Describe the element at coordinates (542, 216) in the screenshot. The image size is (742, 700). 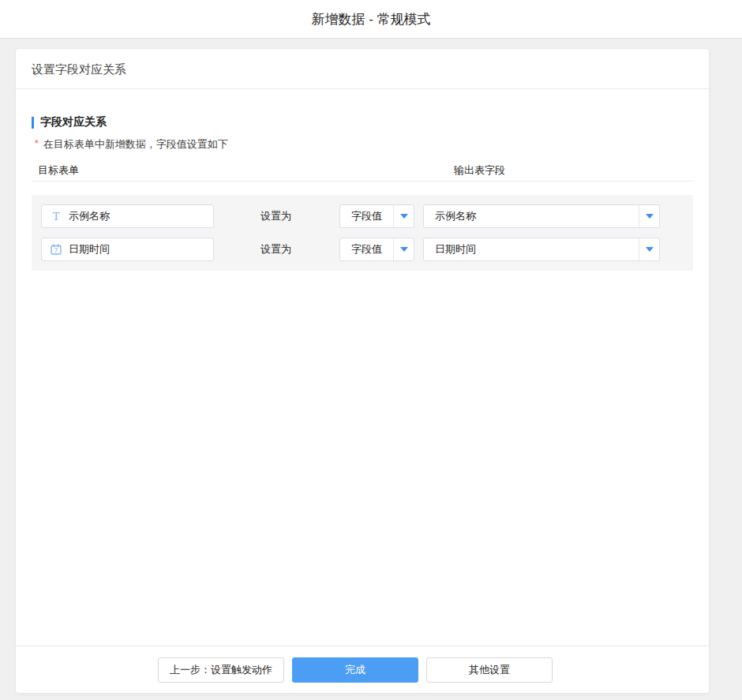
I see `output-field-select: 示例名称` at that location.